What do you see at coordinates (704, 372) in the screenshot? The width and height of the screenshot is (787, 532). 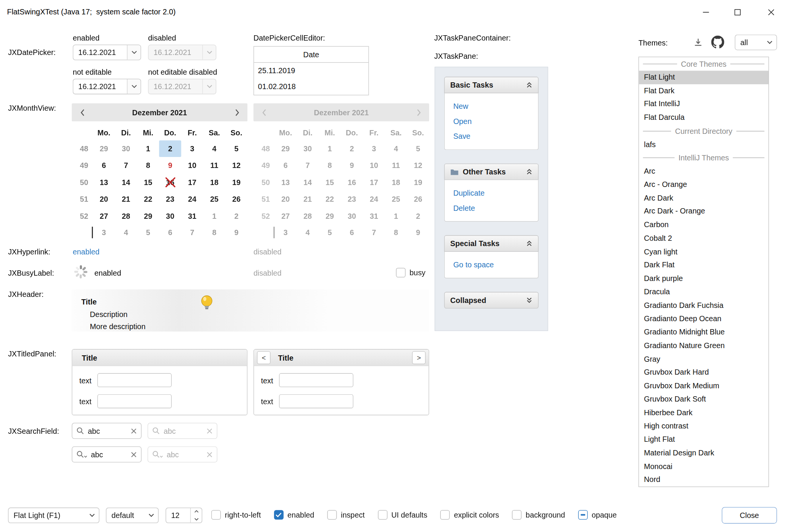 I see `theme-item-gruvbox-dark-hard: Gruvbox Dark Hard` at bounding box center [704, 372].